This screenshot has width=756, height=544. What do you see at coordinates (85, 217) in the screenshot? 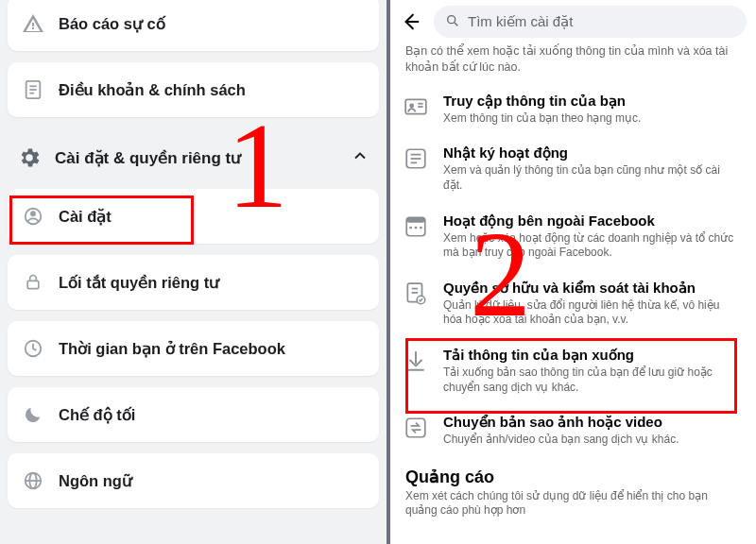
I see `menu-item-label: Cài đặt` at bounding box center [85, 217].